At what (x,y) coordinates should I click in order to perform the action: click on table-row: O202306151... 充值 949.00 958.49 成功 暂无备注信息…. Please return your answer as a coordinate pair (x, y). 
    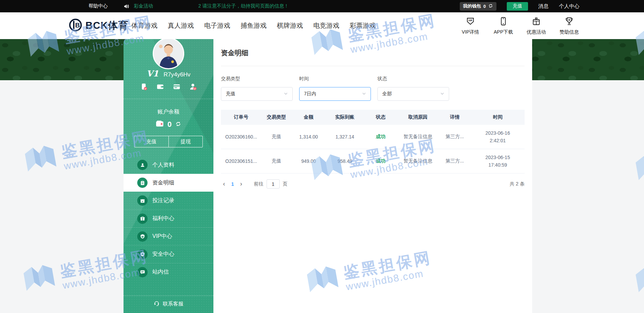
    Looking at the image, I should click on (373, 161).